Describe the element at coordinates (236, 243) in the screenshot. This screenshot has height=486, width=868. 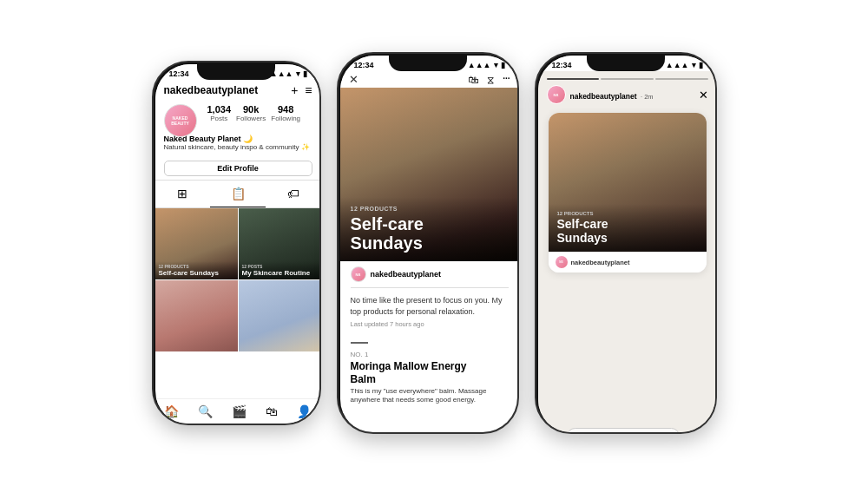
I see `phone-profile: 12:34 ▲▲▲ ▾ ▮ nakedbeautyplanet + ≡` at that location.